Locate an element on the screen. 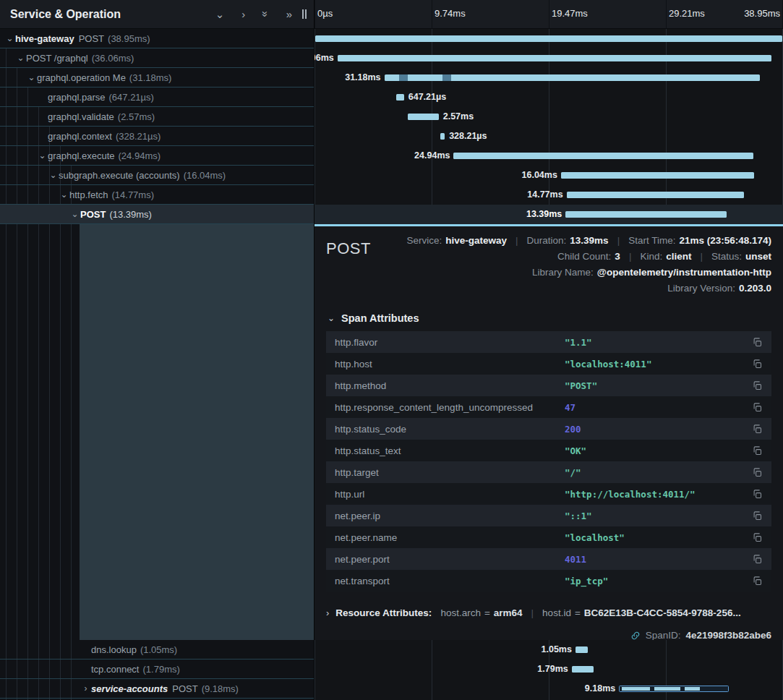  attribute-key: http.flavor is located at coordinates (450, 343).